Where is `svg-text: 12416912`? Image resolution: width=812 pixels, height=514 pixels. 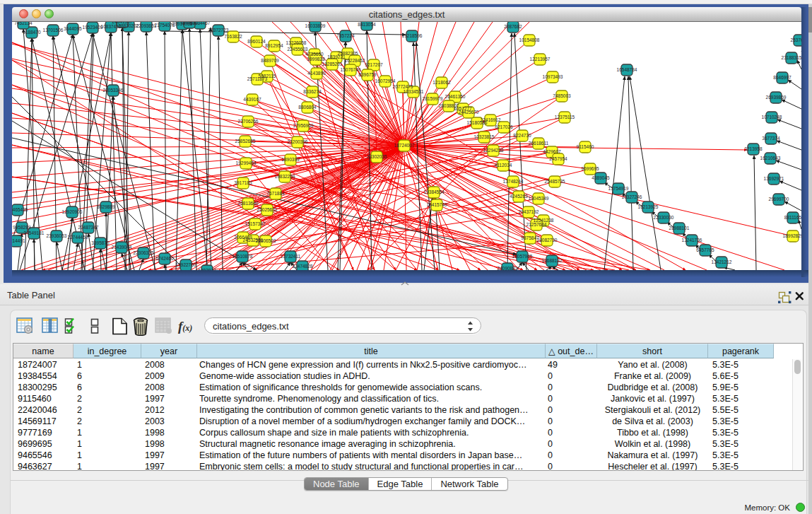 svg-text: 12416912 is located at coordinates (490, 120).